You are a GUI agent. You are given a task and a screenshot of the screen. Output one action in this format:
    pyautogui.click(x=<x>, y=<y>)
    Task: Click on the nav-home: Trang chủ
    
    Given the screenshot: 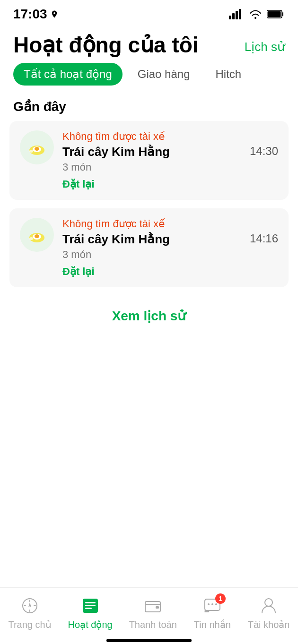 What is the action you would take?
    pyautogui.click(x=29, y=613)
    